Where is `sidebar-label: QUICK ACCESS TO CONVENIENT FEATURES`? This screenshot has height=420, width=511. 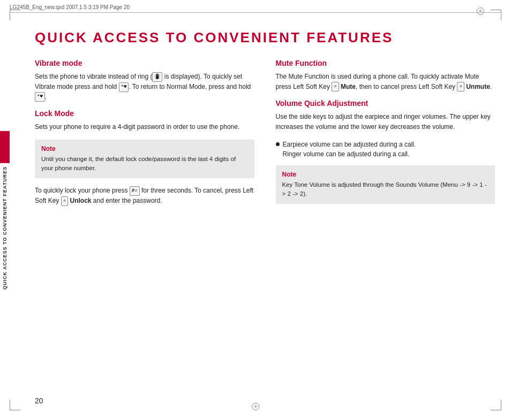 sidebar-label: QUICK ACCESS TO CONVENIENT FEATURES is located at coordinates (5, 227).